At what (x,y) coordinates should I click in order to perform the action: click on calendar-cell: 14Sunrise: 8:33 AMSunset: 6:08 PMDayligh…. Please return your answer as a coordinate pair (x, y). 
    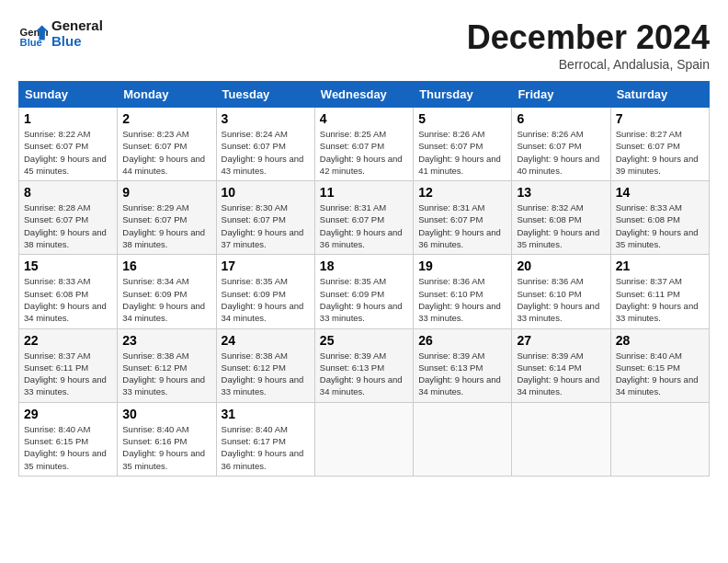
    Looking at the image, I should click on (660, 218).